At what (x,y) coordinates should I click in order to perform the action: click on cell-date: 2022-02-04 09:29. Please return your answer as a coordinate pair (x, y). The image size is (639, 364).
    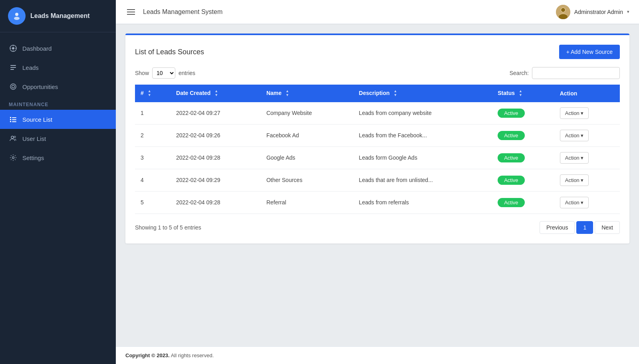
    Looking at the image, I should click on (216, 180).